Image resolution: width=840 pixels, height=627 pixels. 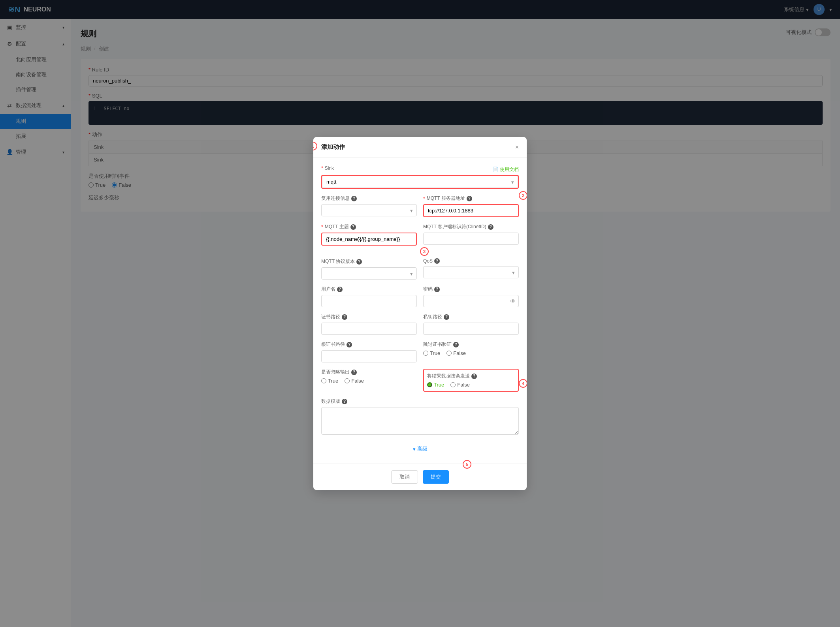 I want to click on add-action-modal: 1 添加动作 × Sink 📄 使用文档 mqtt, so click(x=420, y=314).